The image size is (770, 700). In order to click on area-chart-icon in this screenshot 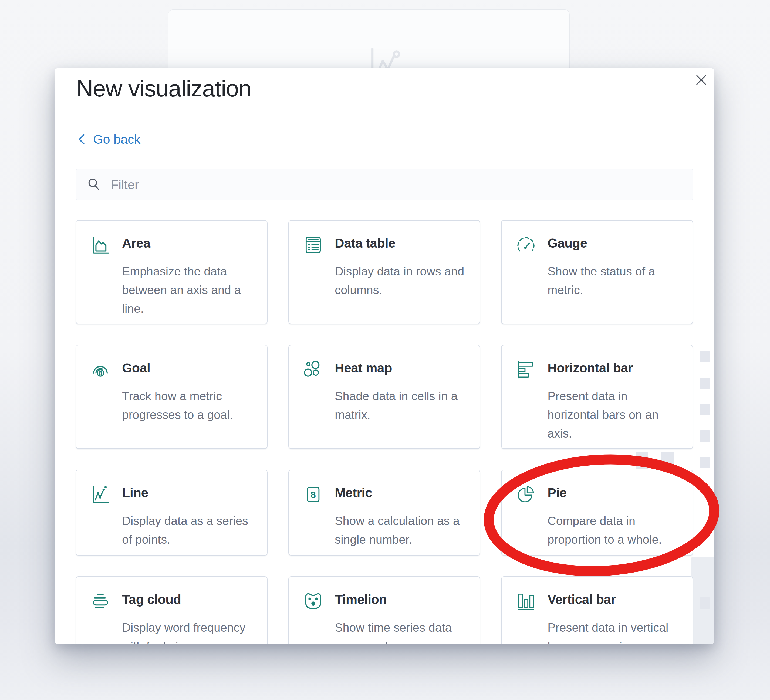, I will do `click(100, 245)`.